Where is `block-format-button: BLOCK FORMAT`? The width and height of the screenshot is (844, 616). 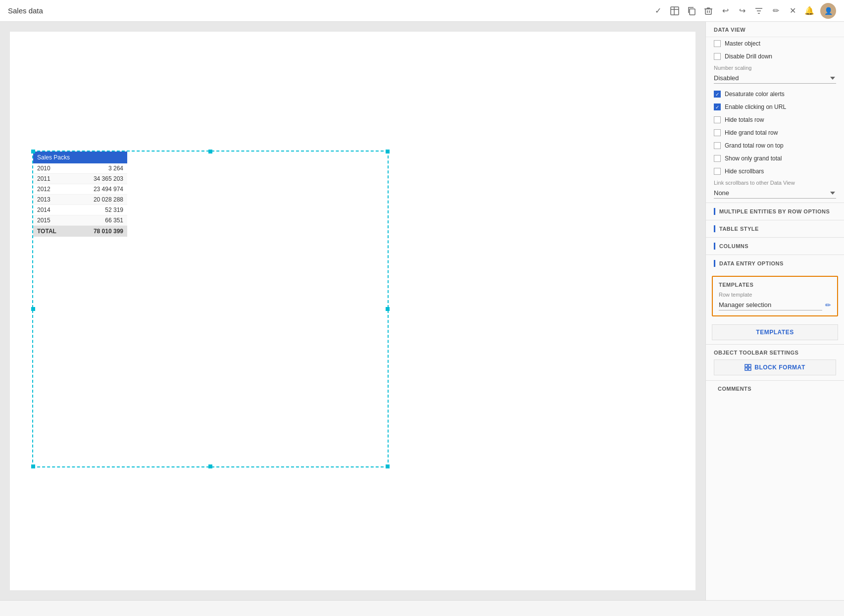 block-format-button: BLOCK FORMAT is located at coordinates (775, 367).